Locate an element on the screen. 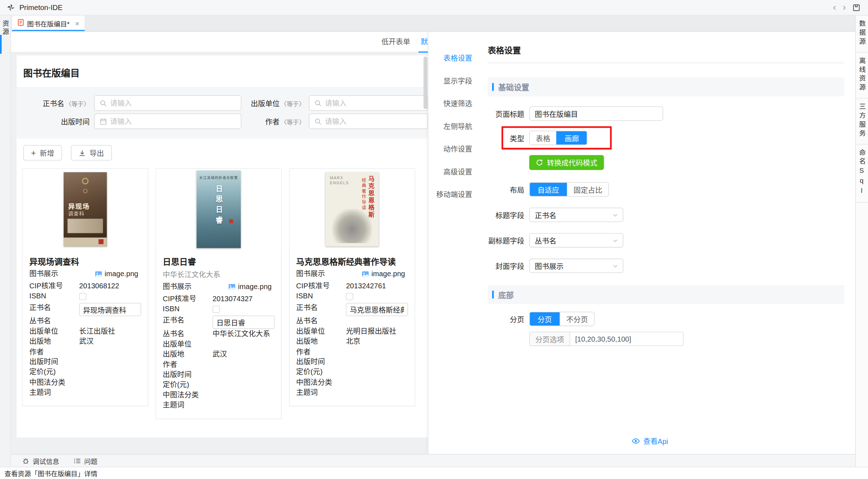 The image size is (868, 479). card-field-row: 丛书名 is located at coordinates (85, 321).